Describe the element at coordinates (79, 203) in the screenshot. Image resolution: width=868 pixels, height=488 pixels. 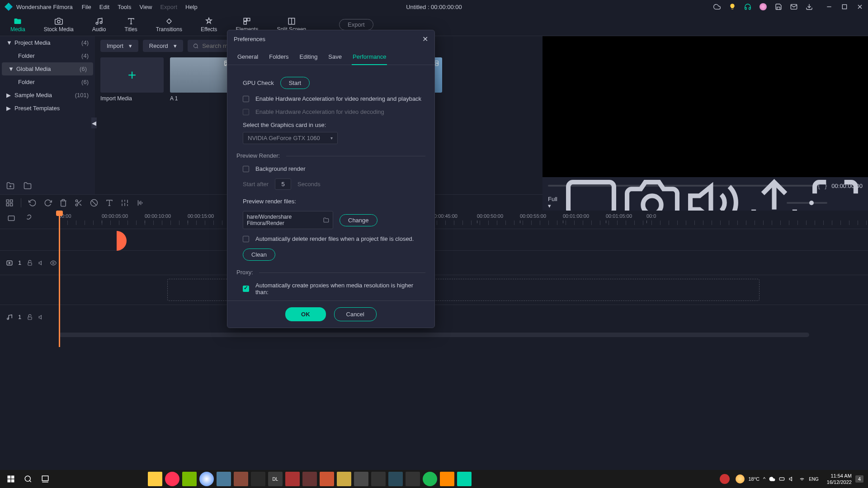
I see `cut-icon` at that location.